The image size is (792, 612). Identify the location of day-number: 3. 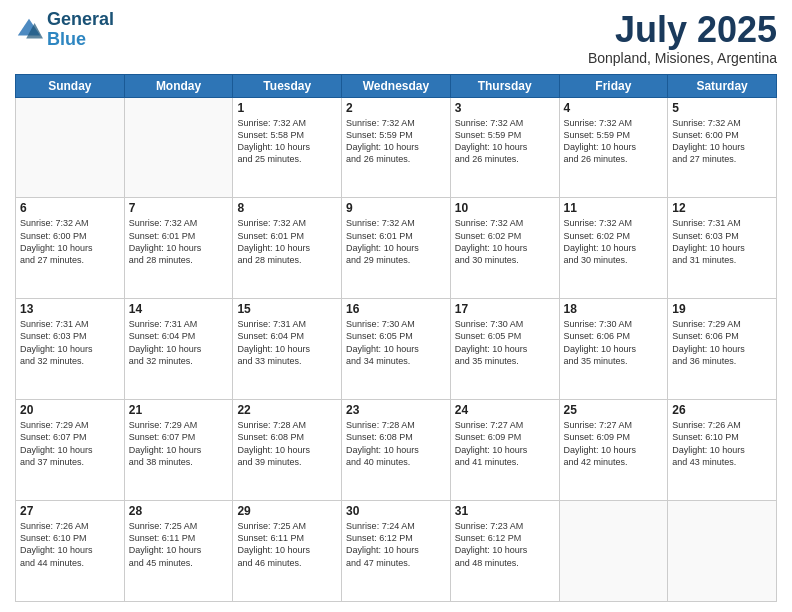
(505, 108).